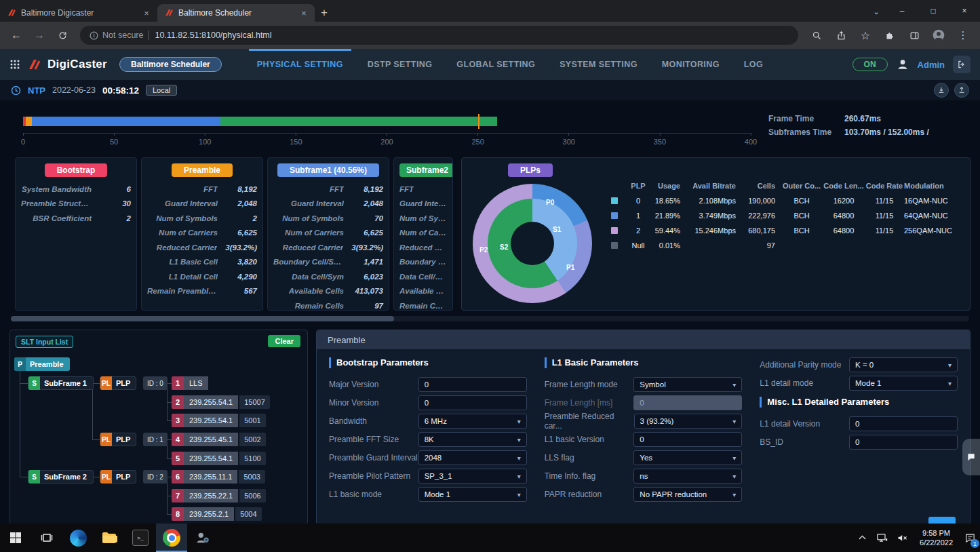 This screenshot has height=552, width=980. Describe the element at coordinates (688, 421) in the screenshot. I see `preamble-reduced-carriers-select: 3 (93.2%)` at that location.